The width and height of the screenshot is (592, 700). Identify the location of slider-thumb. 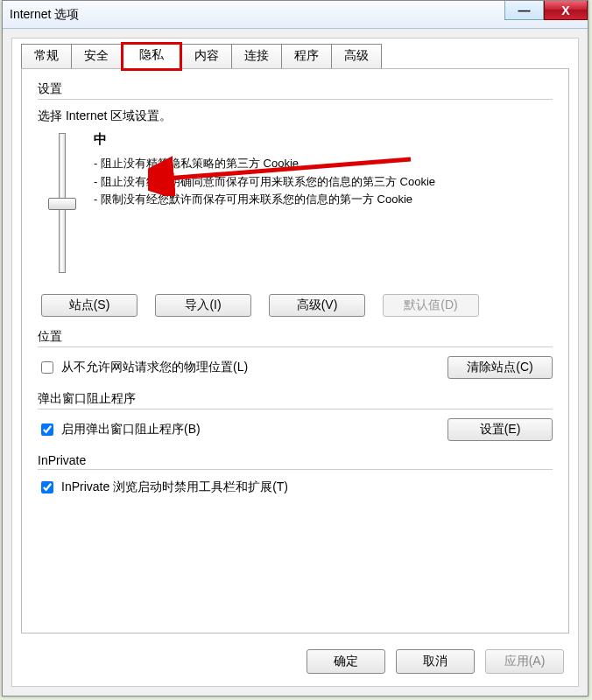
(62, 204).